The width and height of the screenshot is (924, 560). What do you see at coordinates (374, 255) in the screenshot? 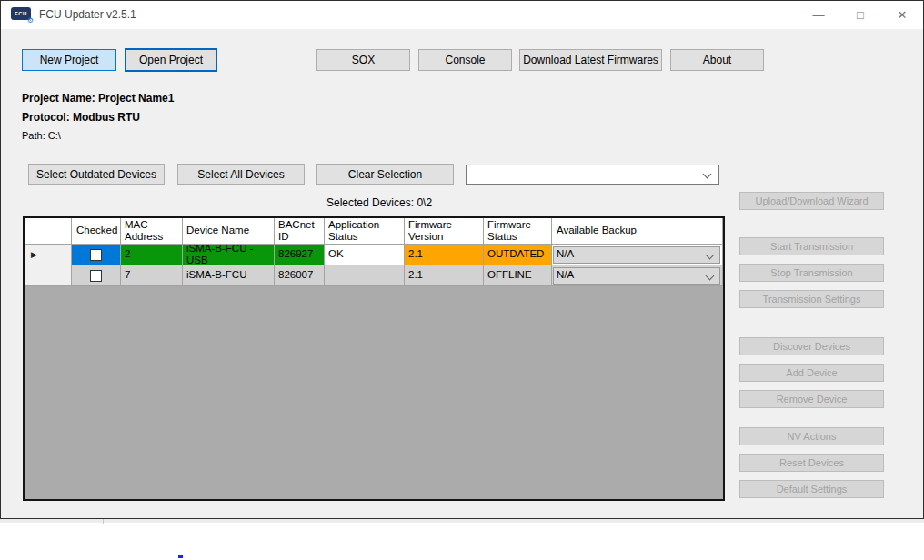
I see `table-row: ▶ 2 iSMA-B-FCU - USB 826927 OK 2.1 OUTDA…` at bounding box center [374, 255].